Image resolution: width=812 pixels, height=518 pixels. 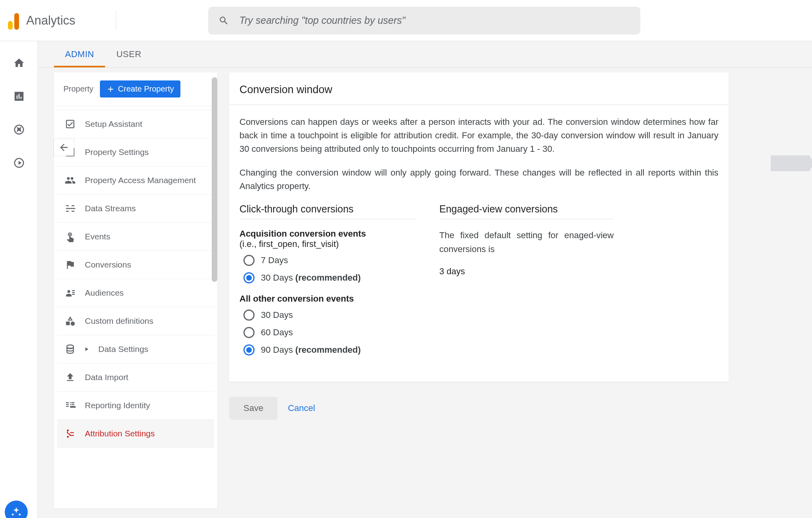 What do you see at coordinates (19, 163) in the screenshot?
I see `advertising-icon` at bounding box center [19, 163].